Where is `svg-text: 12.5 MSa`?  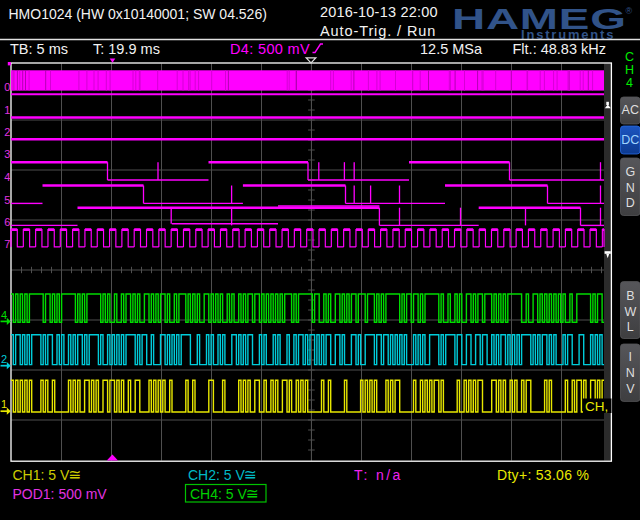
svg-text: 12.5 MSa is located at coordinates (452, 49).